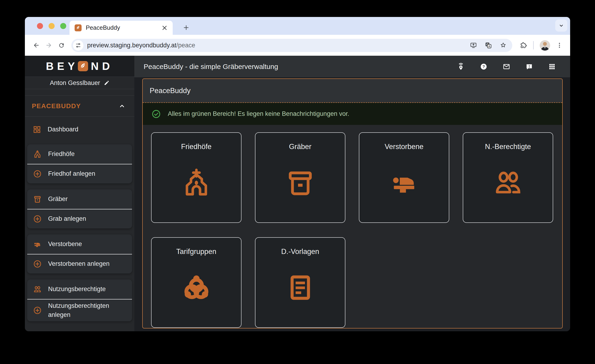 The image size is (595, 364). I want to click on user-name: Anton Gesslbauer, so click(75, 83).